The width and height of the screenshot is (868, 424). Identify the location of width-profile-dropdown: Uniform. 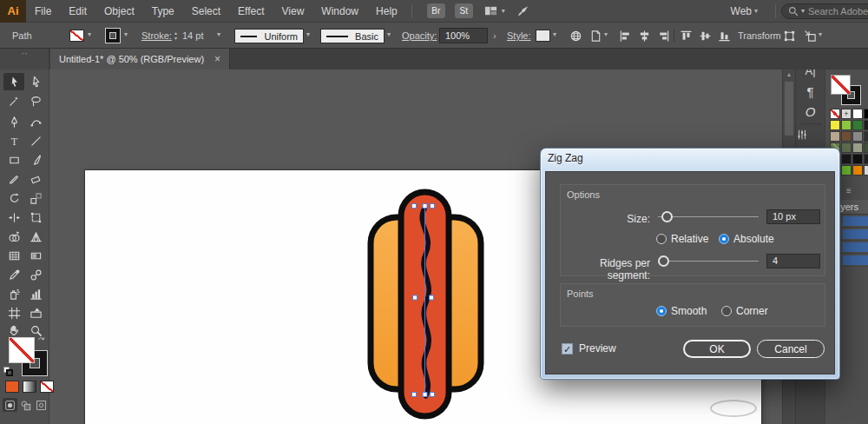
(269, 36).